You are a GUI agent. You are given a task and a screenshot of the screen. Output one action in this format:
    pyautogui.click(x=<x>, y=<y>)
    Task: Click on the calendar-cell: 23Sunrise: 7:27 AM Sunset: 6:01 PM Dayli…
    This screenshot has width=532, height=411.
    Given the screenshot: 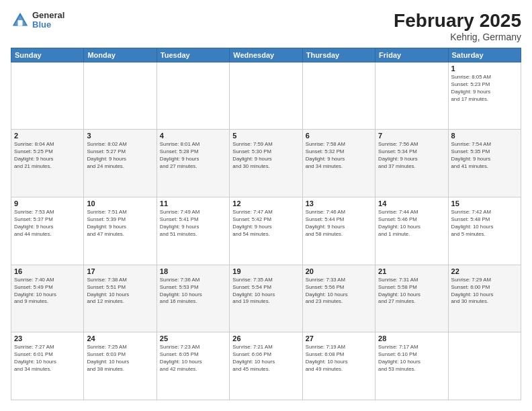 What is the action you would take?
    pyautogui.click(x=48, y=367)
    